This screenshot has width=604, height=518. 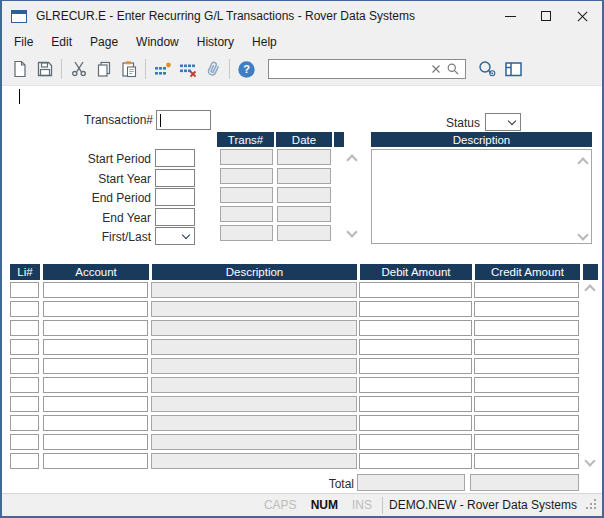 What do you see at coordinates (160, 120) in the screenshot?
I see `input-caret` at bounding box center [160, 120].